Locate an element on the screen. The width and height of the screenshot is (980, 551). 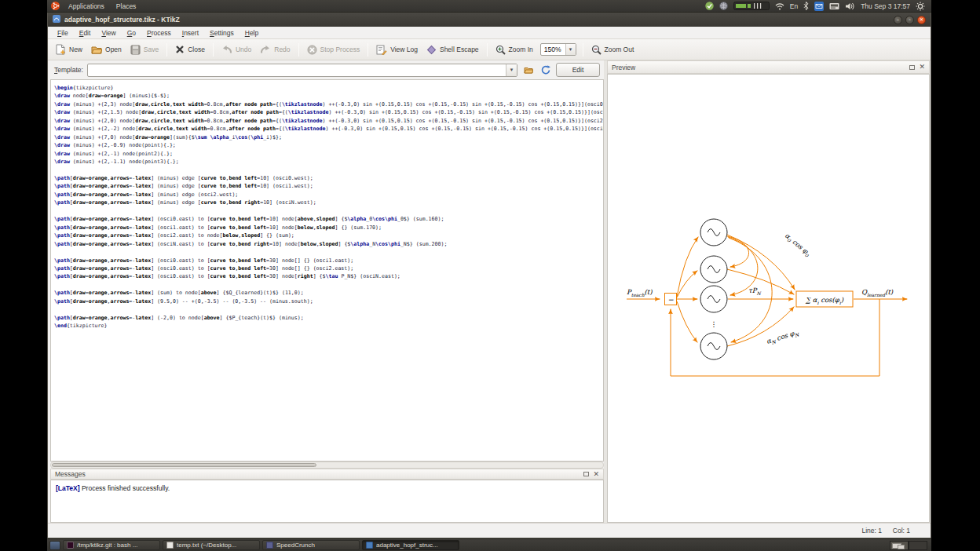
code-line: \draw (minus) +(2,-0.9) node(point){.}; is located at coordinates (328, 145).